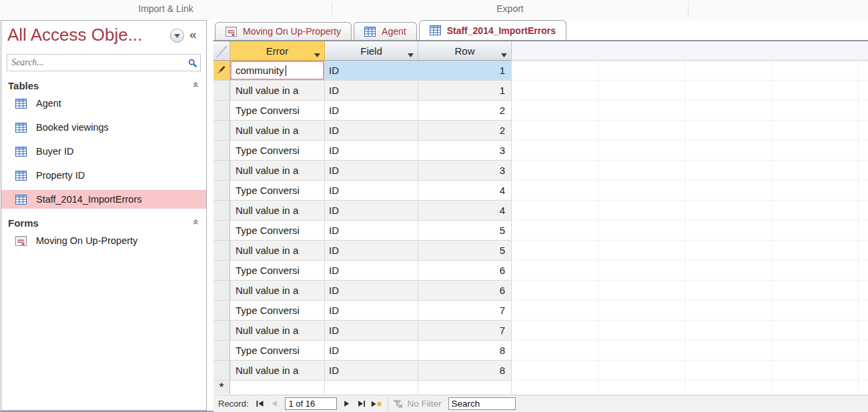 The height and width of the screenshot is (412, 868). What do you see at coordinates (104, 151) in the screenshot?
I see `sidebar-item-buyer-id: Buyer ID` at bounding box center [104, 151].